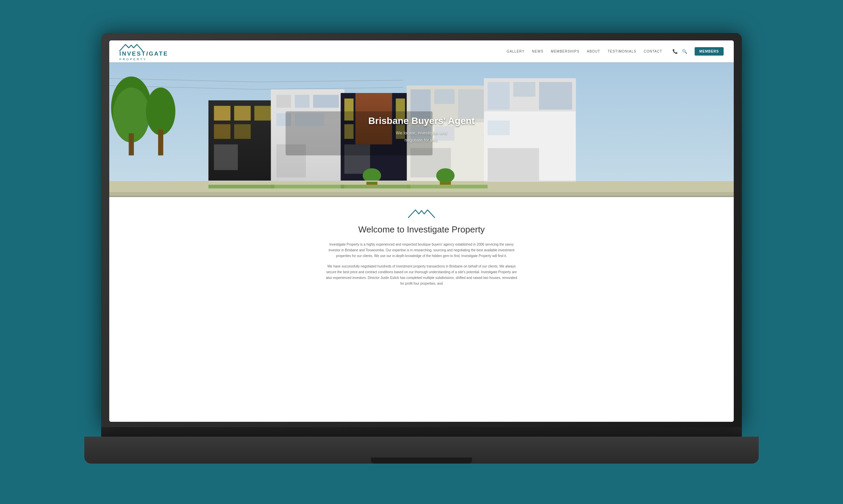 The height and width of the screenshot is (504, 843). Describe the element at coordinates (422, 275) in the screenshot. I see `welcome-para2: We have successfully negotiated hundreds…` at that location.